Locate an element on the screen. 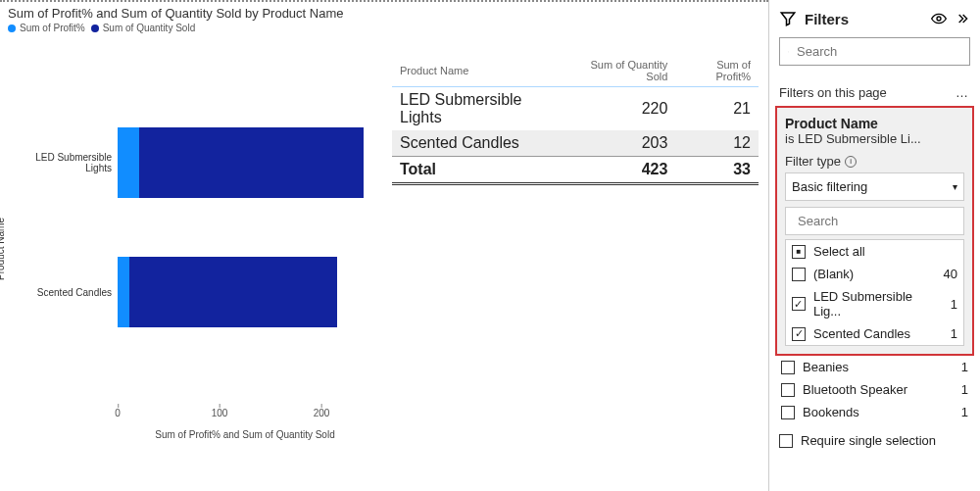 Image resolution: width=980 pixels, height=491 pixels. col-header: Sum of Quantity Sold is located at coordinates (620, 71).